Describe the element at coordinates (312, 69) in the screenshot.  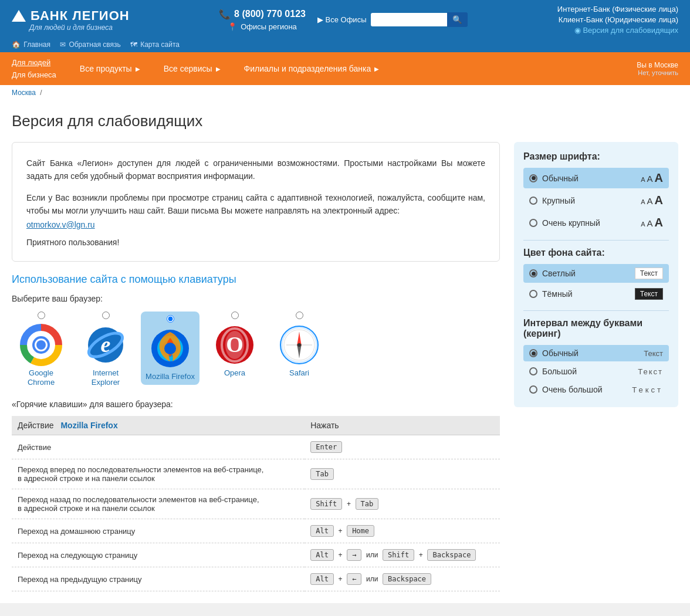
I see `nav-branches: Филиалы и подразделения банка ▶` at that location.